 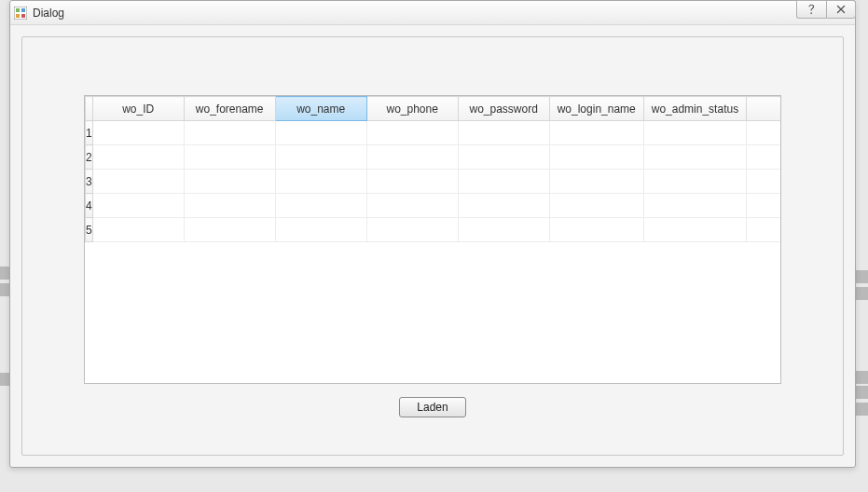 What do you see at coordinates (434, 230) in the screenshot?
I see `table-row: 5` at bounding box center [434, 230].